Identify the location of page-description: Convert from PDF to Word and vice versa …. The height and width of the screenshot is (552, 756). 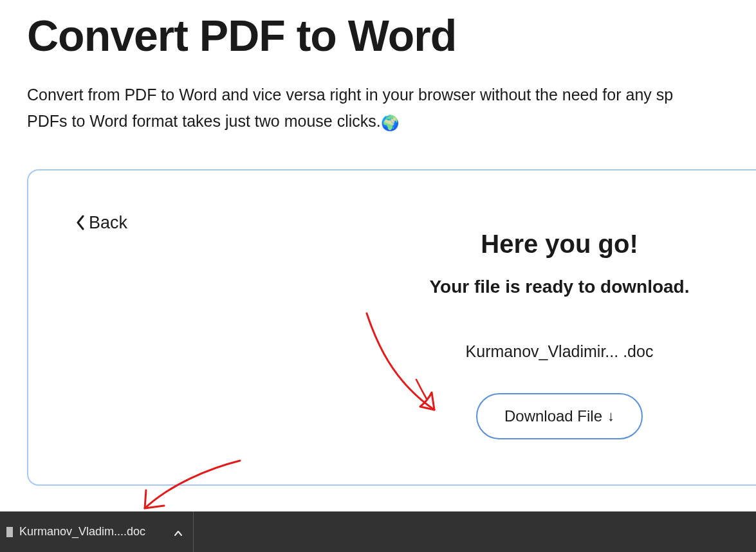
(391, 109).